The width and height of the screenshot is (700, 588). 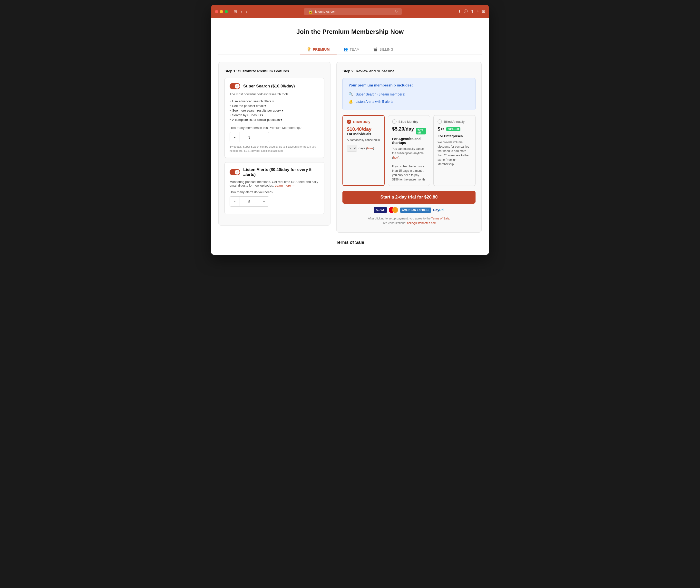 I want to click on monthly-badge: 50% off, so click(x=421, y=131).